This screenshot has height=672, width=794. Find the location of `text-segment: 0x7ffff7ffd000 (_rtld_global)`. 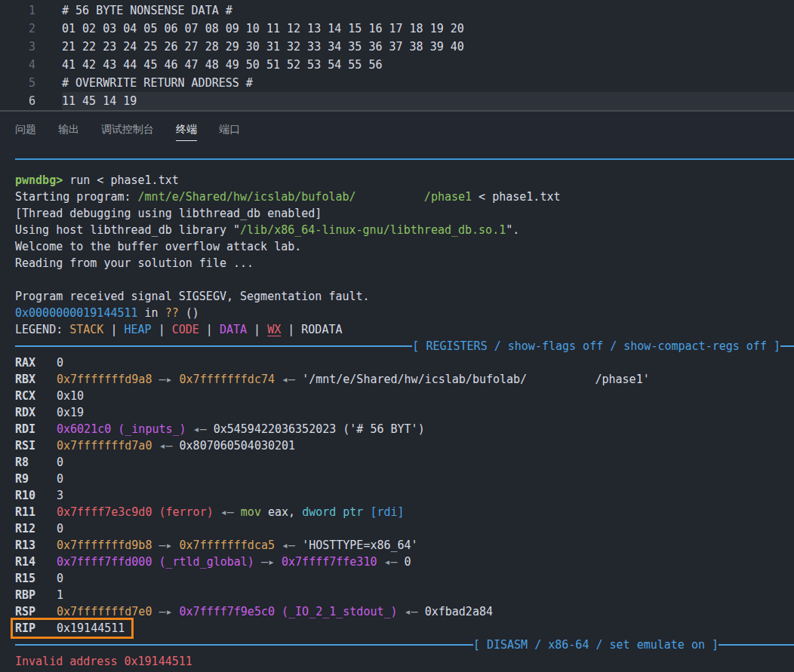

text-segment: 0x7ffff7ffd000 (_rtld_global) is located at coordinates (155, 562).